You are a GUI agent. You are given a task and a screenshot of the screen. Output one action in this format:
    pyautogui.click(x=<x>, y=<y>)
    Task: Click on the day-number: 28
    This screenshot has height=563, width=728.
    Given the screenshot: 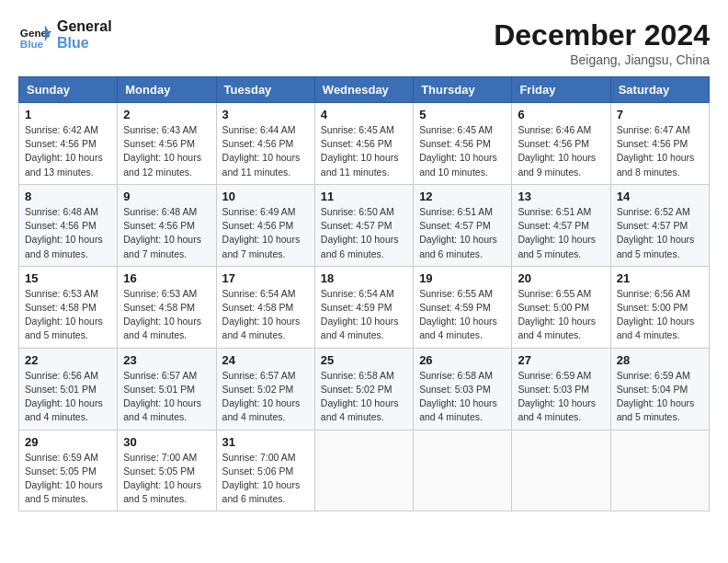 What is the action you would take?
    pyautogui.click(x=660, y=361)
    